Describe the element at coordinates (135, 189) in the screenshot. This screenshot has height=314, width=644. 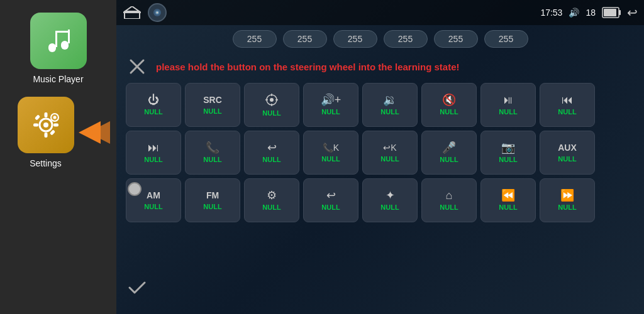
I see `scroll-indicator` at that location.